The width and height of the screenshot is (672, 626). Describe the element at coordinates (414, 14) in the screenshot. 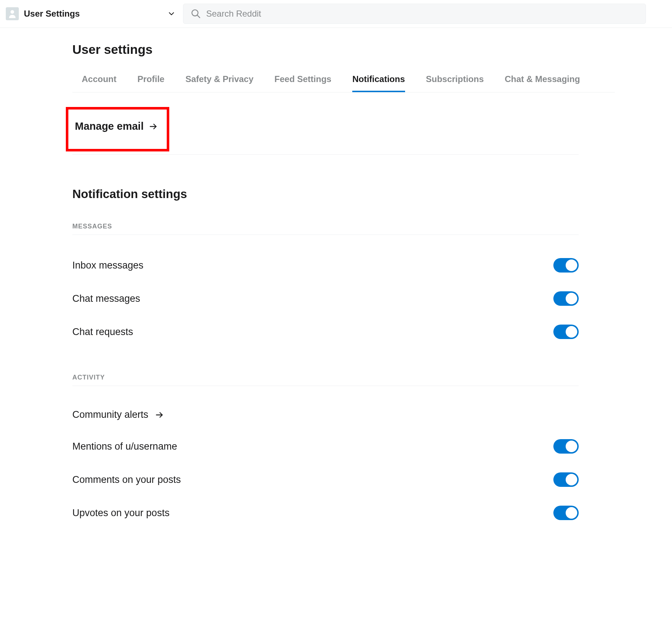

I see `search-bar` at that location.